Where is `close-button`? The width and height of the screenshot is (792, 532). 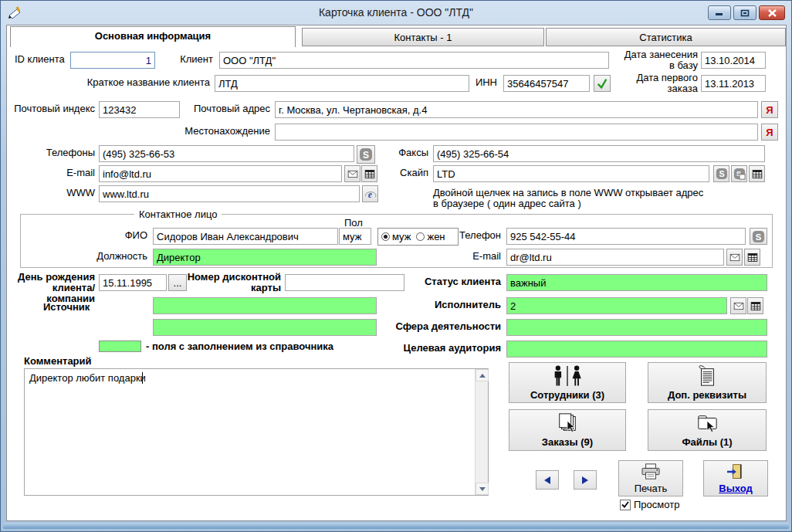 close-button is located at coordinates (772, 12).